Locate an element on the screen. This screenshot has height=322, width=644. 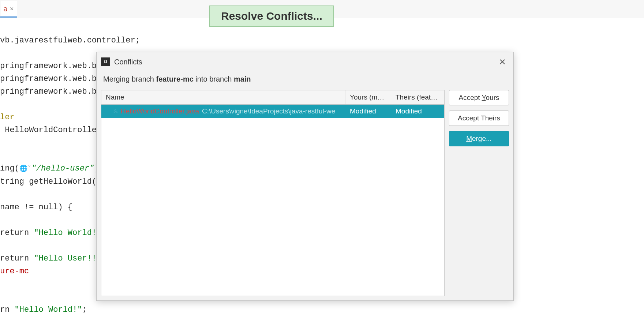
tab-label: a is located at coordinates (5, 9).